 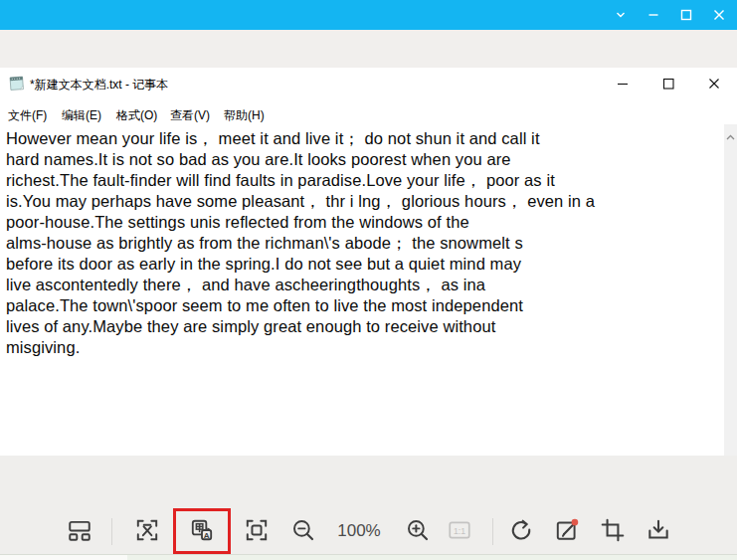 I want to click on layout-icon, so click(x=80, y=532).